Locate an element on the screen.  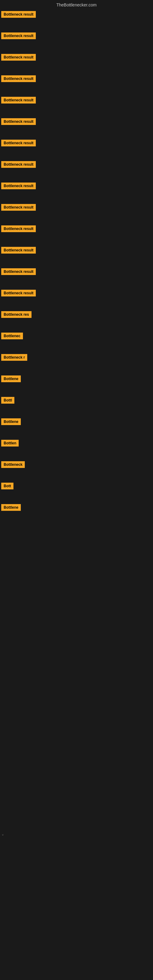
bottleneck-row-20: Bottlene is located at coordinates (76, 427).